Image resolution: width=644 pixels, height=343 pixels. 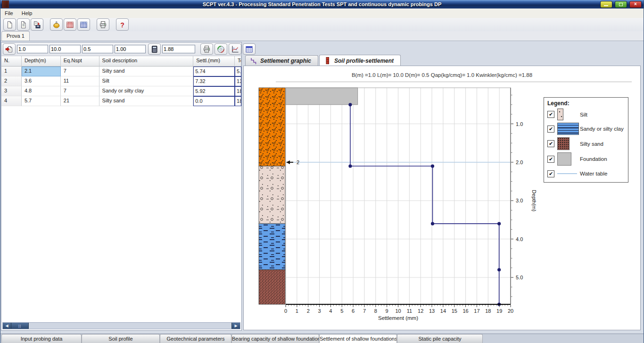 I want to click on depth-cell: 4.8, so click(x=41, y=92).